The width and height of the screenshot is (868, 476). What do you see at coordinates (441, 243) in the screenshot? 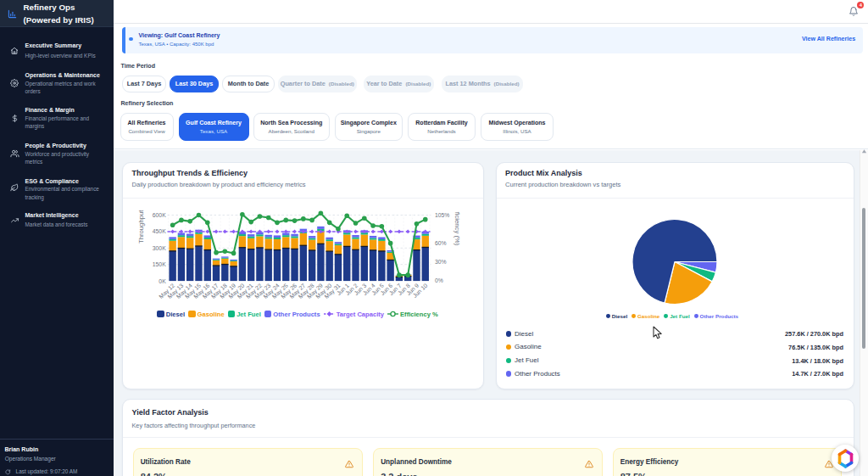
I see `svg-text: 60%` at bounding box center [441, 243].